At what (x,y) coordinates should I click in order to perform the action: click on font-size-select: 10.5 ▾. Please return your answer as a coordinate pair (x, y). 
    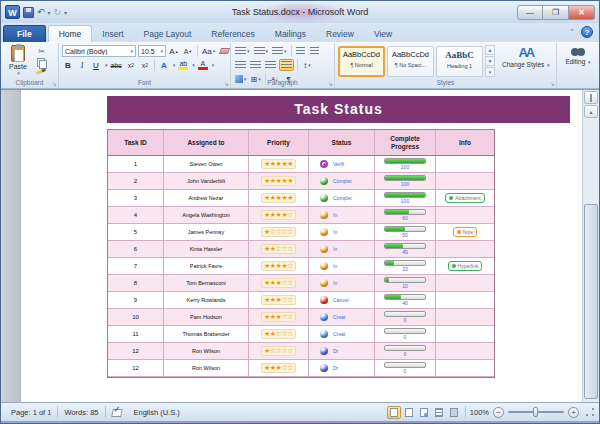
    Looking at the image, I should click on (152, 51).